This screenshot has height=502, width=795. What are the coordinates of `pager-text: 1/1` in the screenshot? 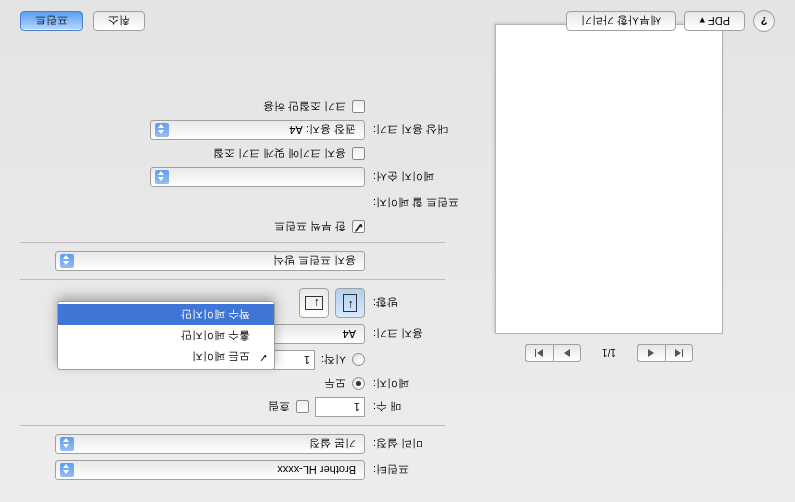 It's located at (609, 354).